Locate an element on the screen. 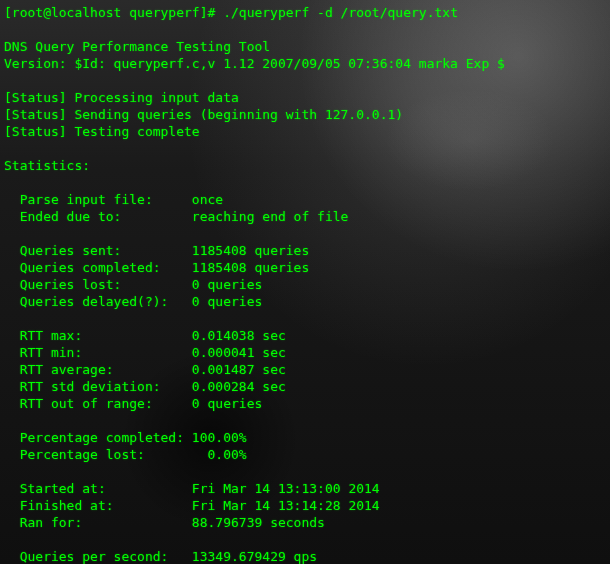 The width and height of the screenshot is (610, 564). stat-rtt-max: RTT max: 0.014038 sec is located at coordinates (305, 336).